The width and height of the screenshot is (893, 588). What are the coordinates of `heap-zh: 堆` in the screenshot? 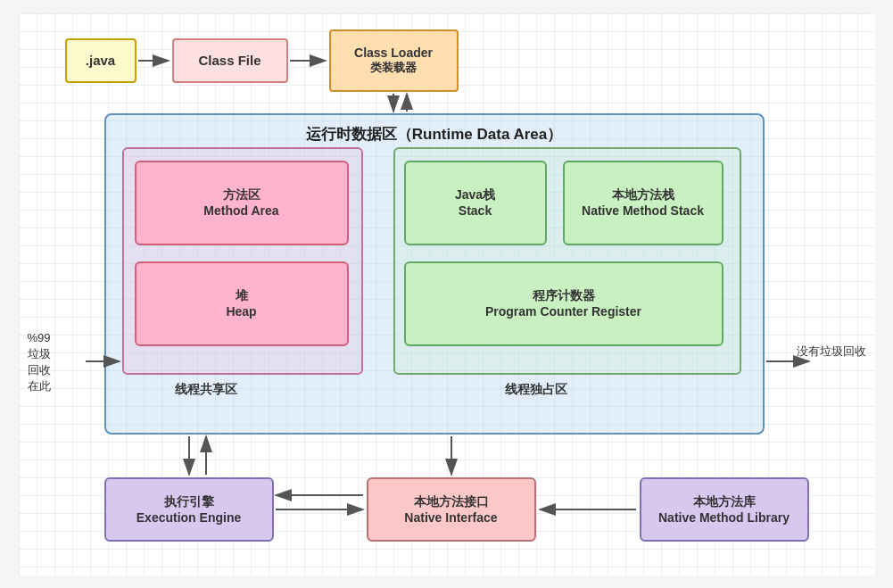 It's located at (242, 296).